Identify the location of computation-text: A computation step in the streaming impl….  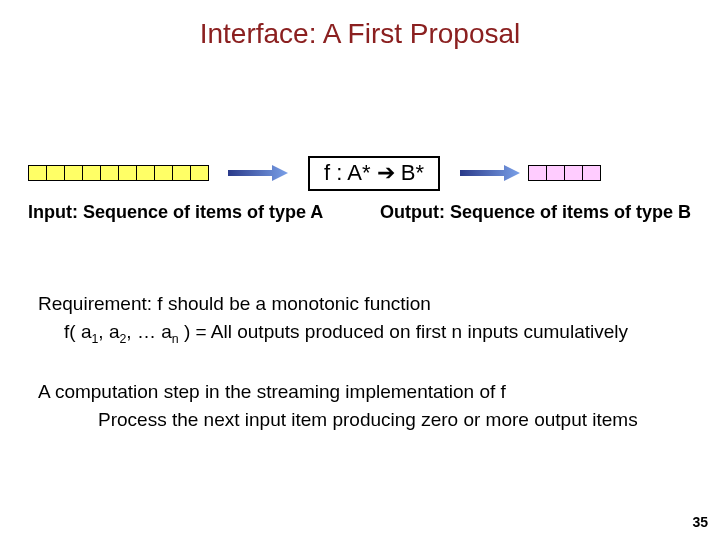
(338, 406).